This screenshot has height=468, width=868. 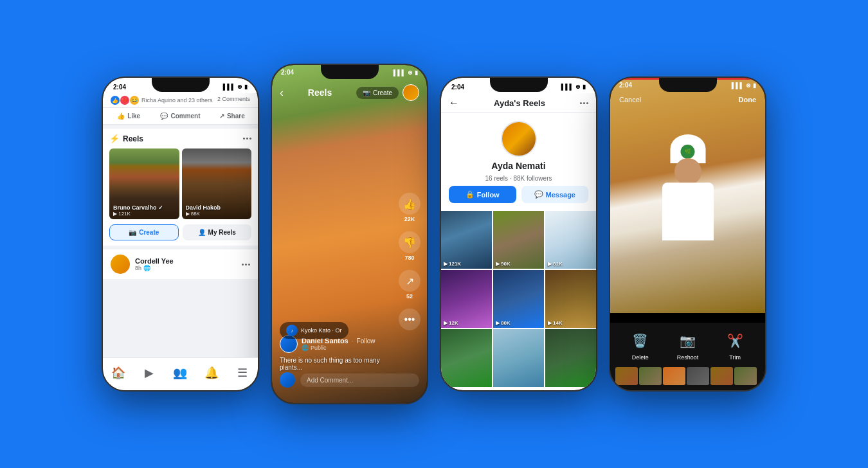 I want to click on time-display: 2:04, so click(x=120, y=87).